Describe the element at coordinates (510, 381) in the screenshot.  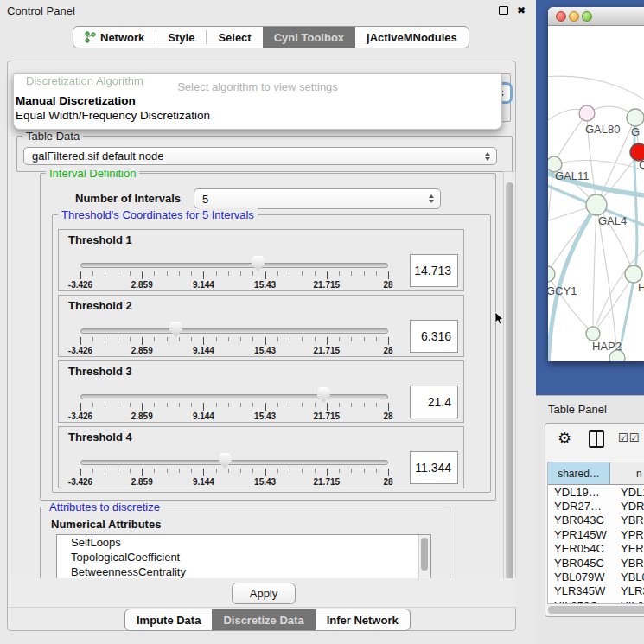
I see `panel-scrollbar-thumb` at that location.